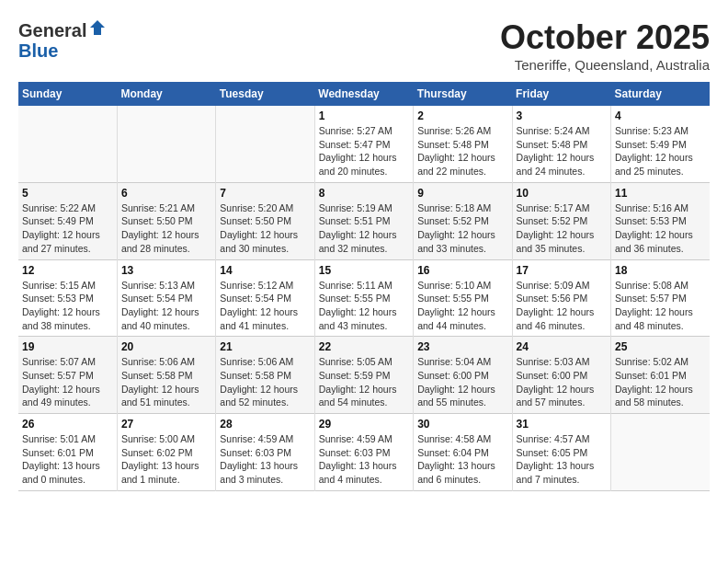 This screenshot has width=728, height=563. Describe the element at coordinates (165, 375) in the screenshot. I see `calendar-cell: 20Sunrise: 5:06 AM Sunset: 5:58 PM Dayli…` at that location.